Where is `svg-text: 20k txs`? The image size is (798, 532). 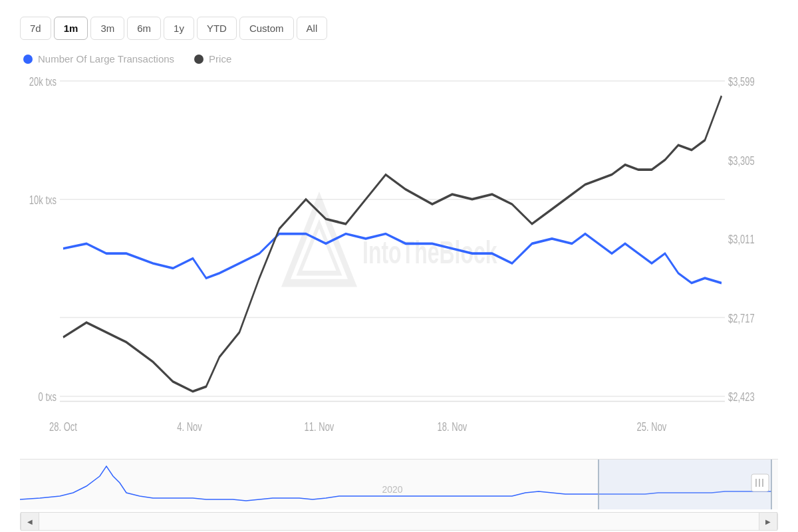
svg-text: 20k txs is located at coordinates (43, 81).